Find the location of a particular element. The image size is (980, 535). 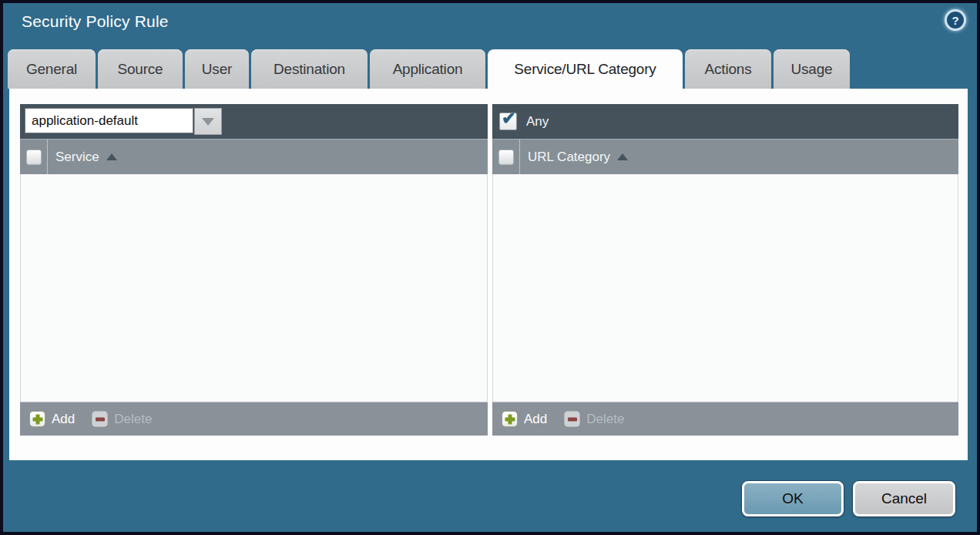

service-column-label: Service is located at coordinates (77, 157).